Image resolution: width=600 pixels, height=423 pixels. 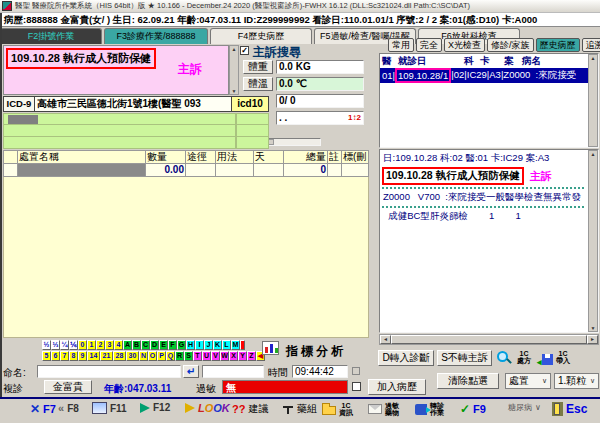 I want to click on quick-dose-button: ⅓, so click(x=56, y=345).